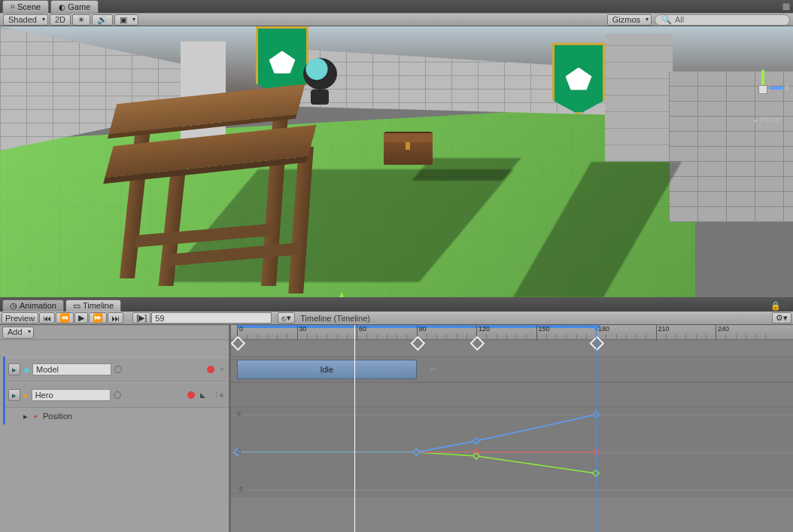 This screenshot has height=532, width=793. I want to click on curves-icon: ◣, so click(203, 395).